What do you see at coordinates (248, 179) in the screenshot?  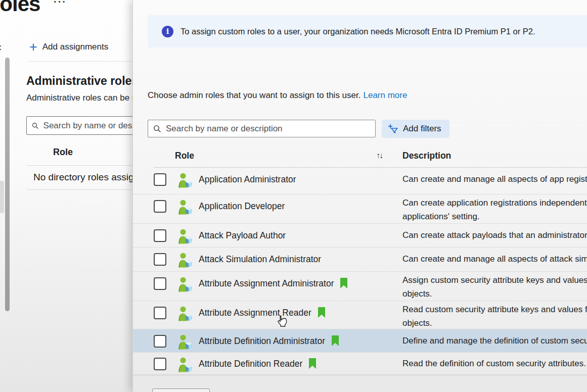 I see `role-name-text: Application Administrator` at bounding box center [248, 179].